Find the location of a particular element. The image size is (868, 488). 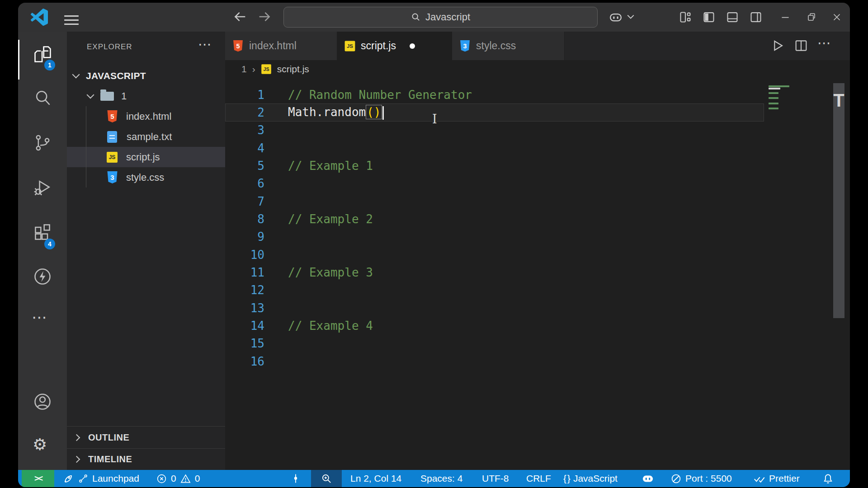

css-file-icon: 3 is located at coordinates (465, 46).